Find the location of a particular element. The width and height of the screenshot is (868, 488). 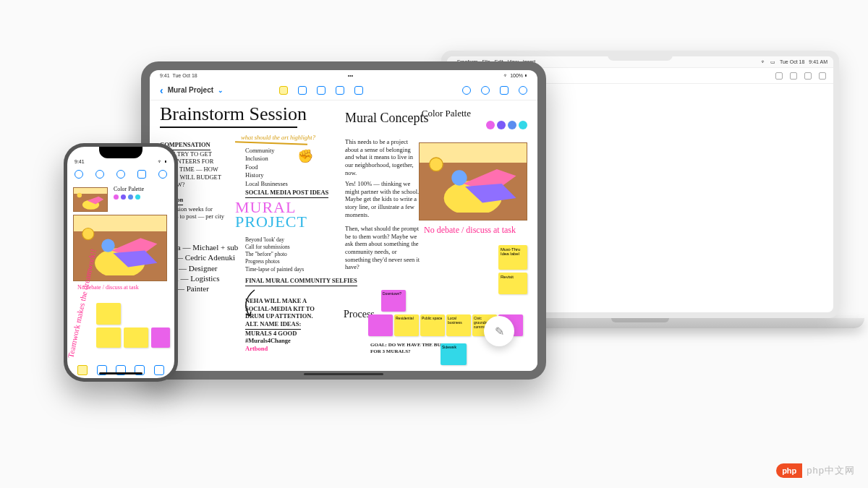

mural-svg is located at coordinates (473, 184).